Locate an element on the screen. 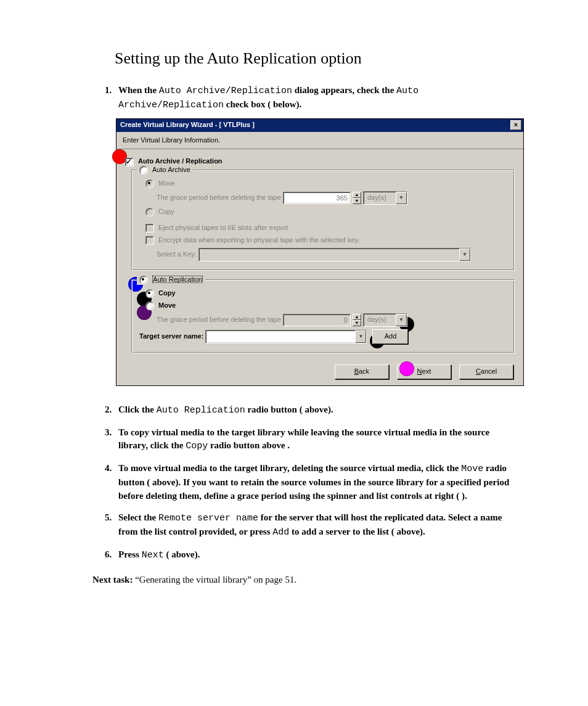  archive-grace-input: 365 is located at coordinates (317, 198).